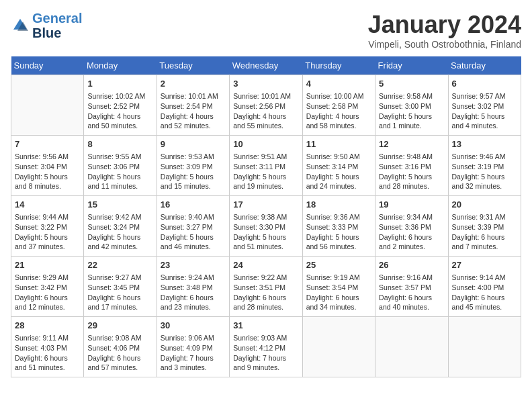  What do you see at coordinates (48, 66) in the screenshot?
I see `header-day-sunday: Sunday` at bounding box center [48, 66].